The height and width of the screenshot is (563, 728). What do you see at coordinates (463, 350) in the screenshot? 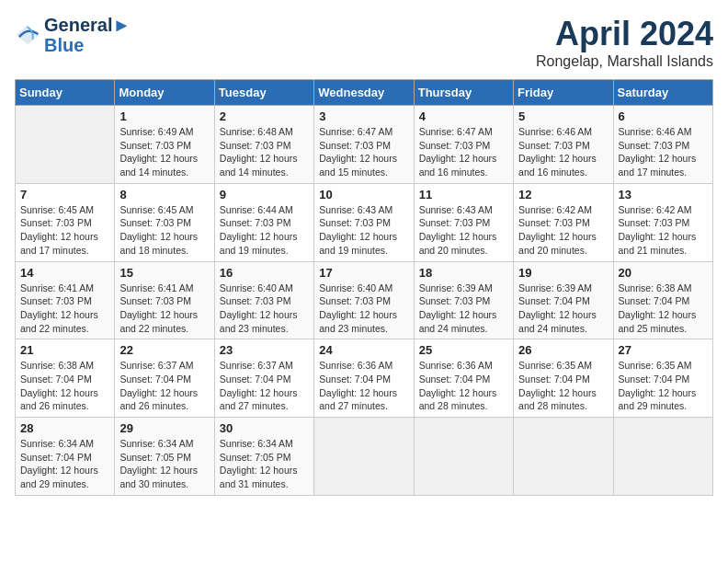
I see `day-number: 25` at bounding box center [463, 350].